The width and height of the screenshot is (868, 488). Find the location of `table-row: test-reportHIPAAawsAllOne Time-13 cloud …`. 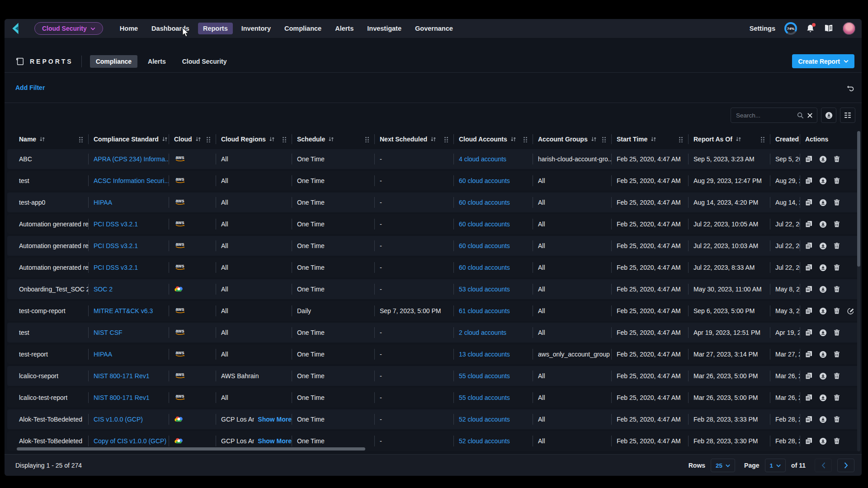

table-row: test-reportHIPAAawsAllOne Time-13 cloud … is located at coordinates (433, 354).